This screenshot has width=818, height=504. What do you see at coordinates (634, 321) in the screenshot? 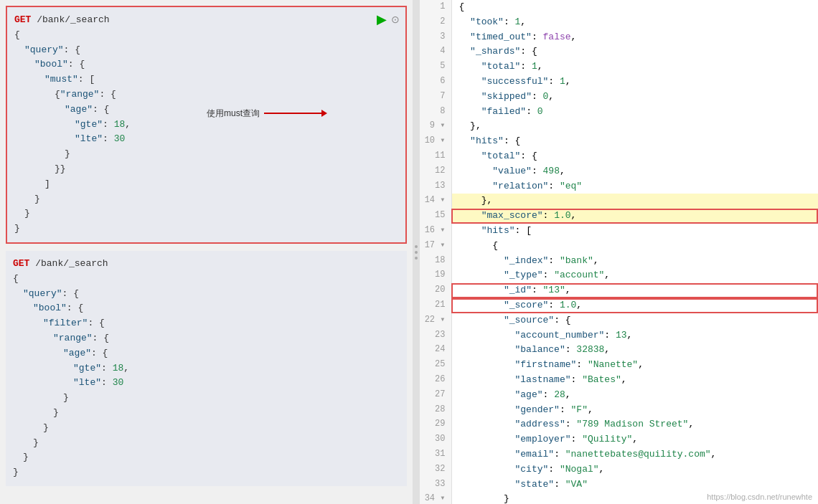
I see `line-content: "_source": {` at bounding box center [634, 321].